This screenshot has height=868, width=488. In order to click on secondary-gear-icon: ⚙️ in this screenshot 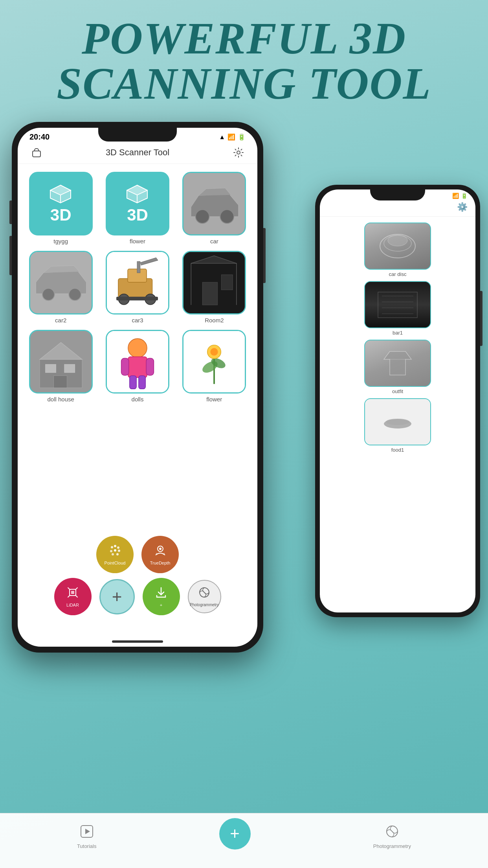, I will do `click(462, 207)`.